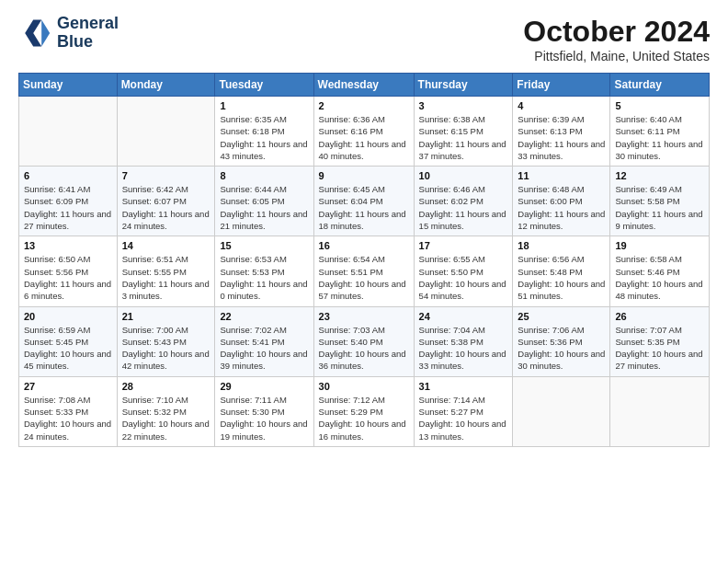 The image size is (728, 563). I want to click on calendar-cell: 6Sunrise: 6:41 AMSunset: 6:09 PMDaylight…, so click(68, 201).